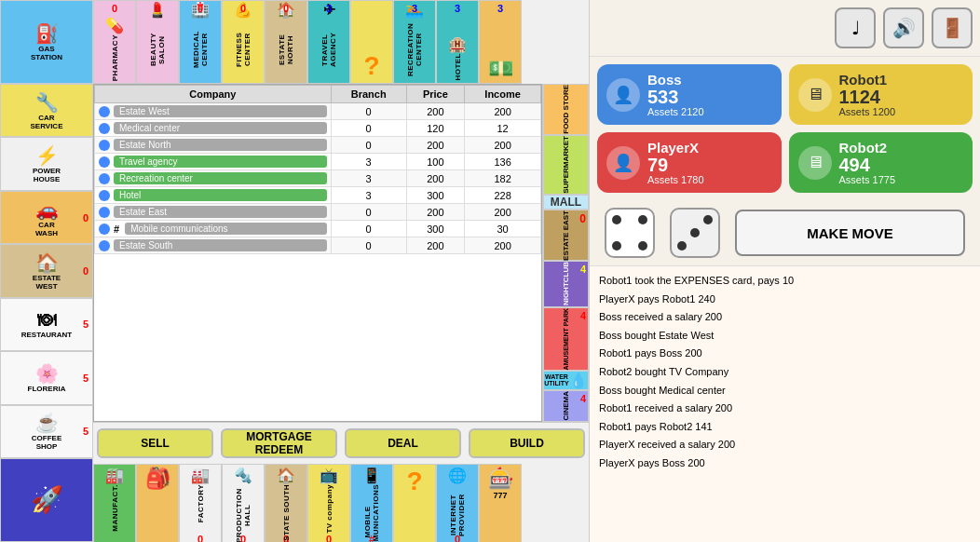  What do you see at coordinates (47, 175) in the screenshot?
I see `powerhouse-label: POWERHOUSE` at bounding box center [47, 175].